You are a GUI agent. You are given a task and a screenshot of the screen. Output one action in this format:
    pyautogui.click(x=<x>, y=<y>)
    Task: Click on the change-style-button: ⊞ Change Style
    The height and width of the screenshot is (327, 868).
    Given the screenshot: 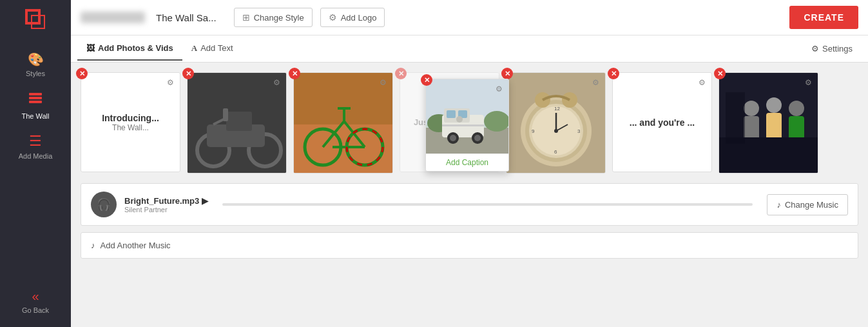 What is the action you would take?
    pyautogui.click(x=273, y=17)
    